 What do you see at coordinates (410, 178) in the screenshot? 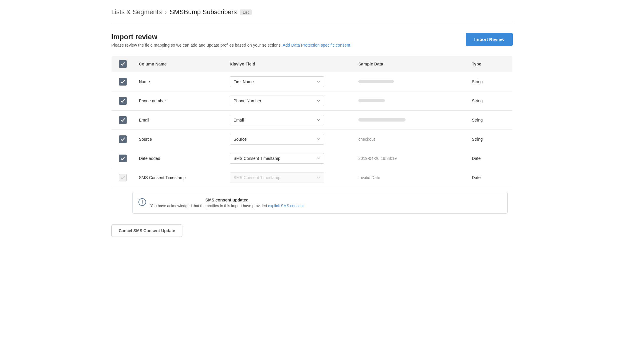
I see `sample-data-text: Invalid Date` at bounding box center [410, 178].